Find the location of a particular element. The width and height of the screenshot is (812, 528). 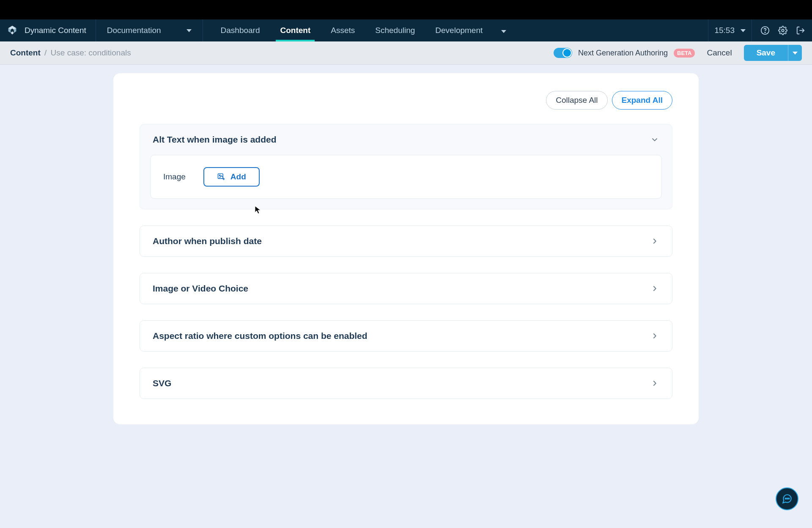

nga-toggle-group: Next Generation Authoring BETA is located at coordinates (624, 53).